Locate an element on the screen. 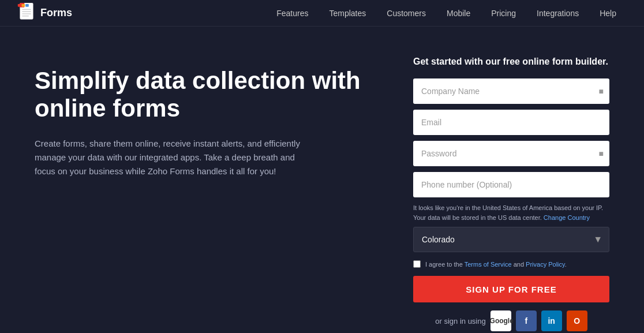 This screenshot has width=644, height=333. nav-links: Features Templates Customers Mobile Pric… is located at coordinates (447, 13).